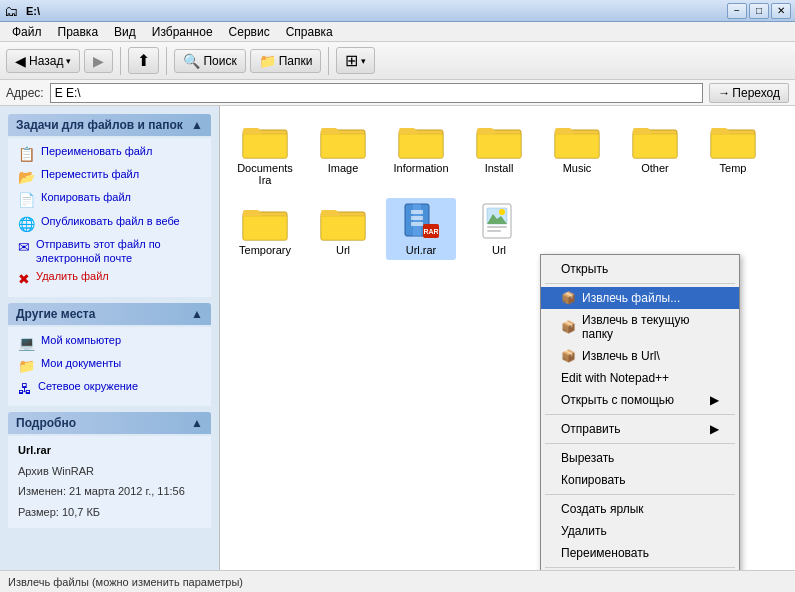 Image resolution: width=795 pixels, height=592 pixels. What do you see at coordinates (125, 32) in the screenshot?
I see `menu-view: Вид` at bounding box center [125, 32].